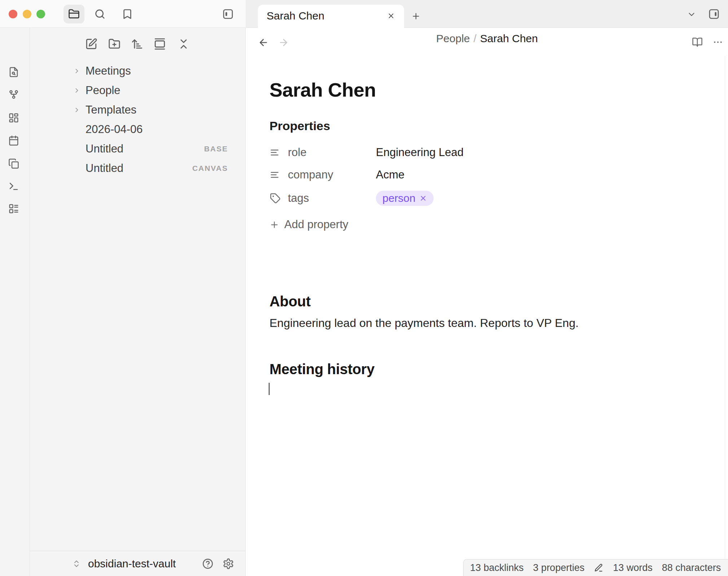  Describe the element at coordinates (138, 168) in the screenshot. I see `tree-canvas-untitled: Untitled CANVAS` at that location.